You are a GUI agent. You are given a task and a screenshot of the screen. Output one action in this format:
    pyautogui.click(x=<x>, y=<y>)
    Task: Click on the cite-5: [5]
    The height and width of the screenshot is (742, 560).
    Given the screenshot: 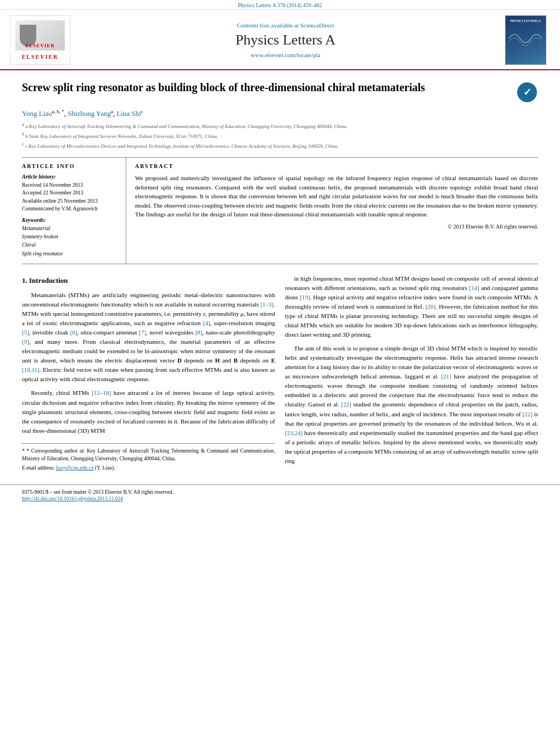 What is the action you would take?
    pyautogui.click(x=25, y=332)
    